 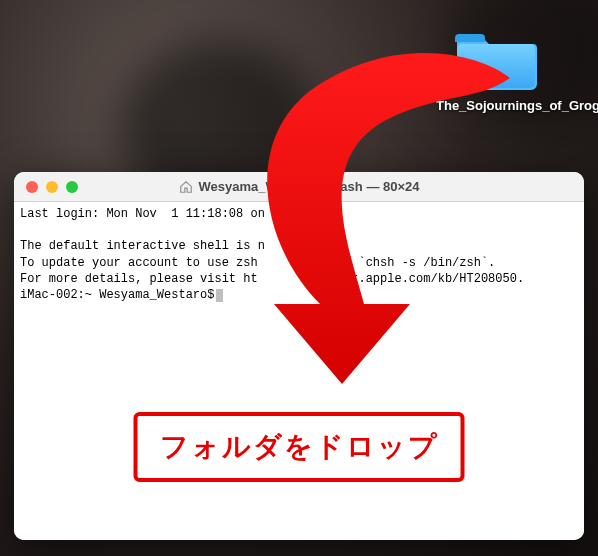 What do you see at coordinates (258, 263) in the screenshot?
I see `terminal-line: To update your account to use zsh run `c…` at bounding box center [258, 263].